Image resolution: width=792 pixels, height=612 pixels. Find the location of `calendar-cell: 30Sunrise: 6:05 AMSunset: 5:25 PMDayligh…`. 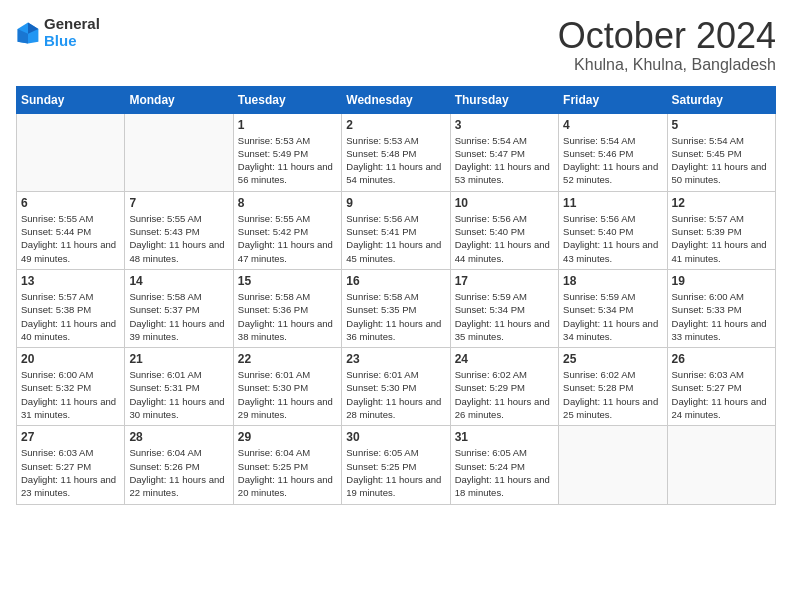

calendar-cell: 30Sunrise: 6:05 AMSunset: 5:25 PMDayligh… is located at coordinates (396, 465).